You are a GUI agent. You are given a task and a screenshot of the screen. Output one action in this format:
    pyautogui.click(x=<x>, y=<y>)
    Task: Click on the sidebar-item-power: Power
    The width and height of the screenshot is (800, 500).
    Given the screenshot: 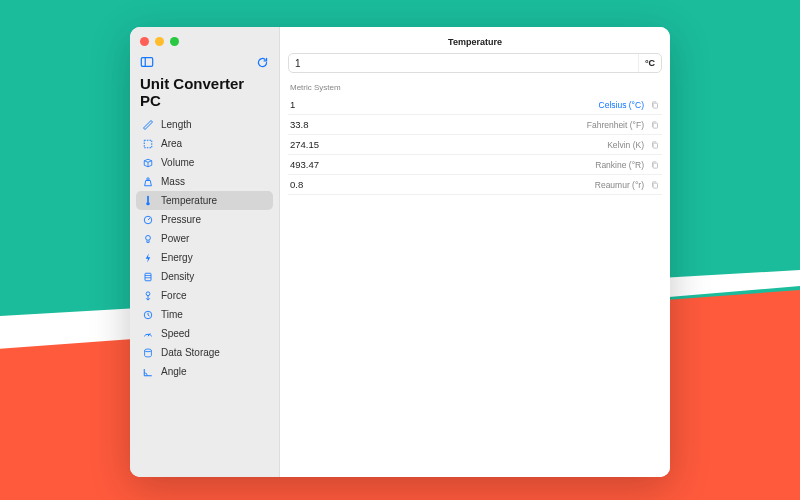 What is the action you would take?
    pyautogui.click(x=204, y=238)
    